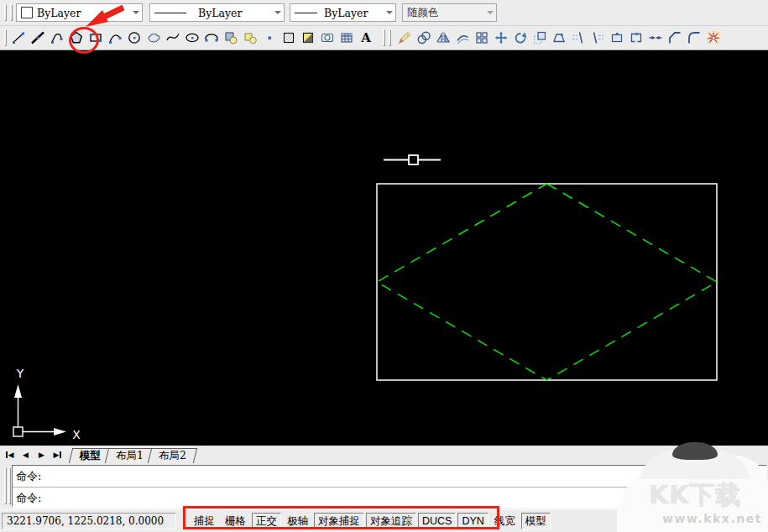  What do you see at coordinates (25, 455) in the screenshot?
I see `arrow-left-icon: ◀` at bounding box center [25, 455].